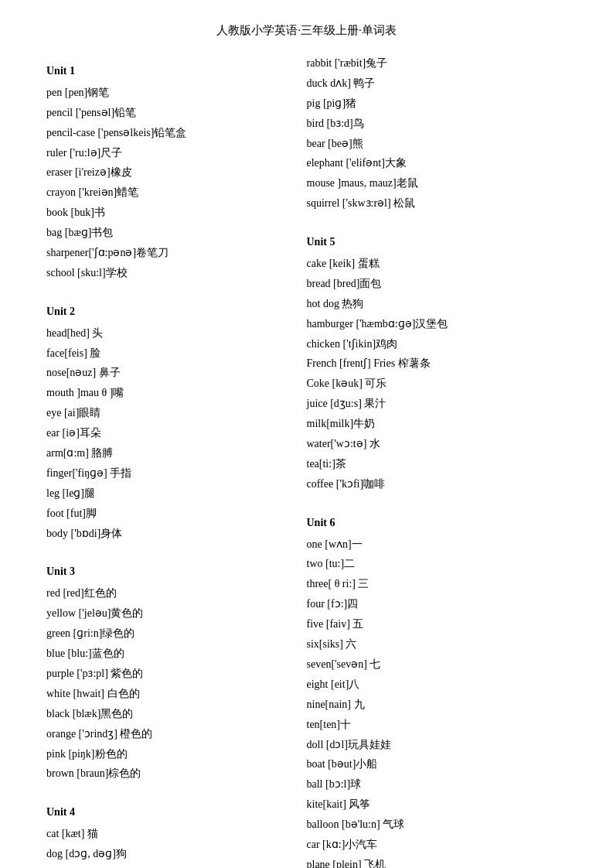  Describe the element at coordinates (438, 203) in the screenshot. I see `word-entry: squirrel ['skwɜ:rəl] 松鼠` at that location.